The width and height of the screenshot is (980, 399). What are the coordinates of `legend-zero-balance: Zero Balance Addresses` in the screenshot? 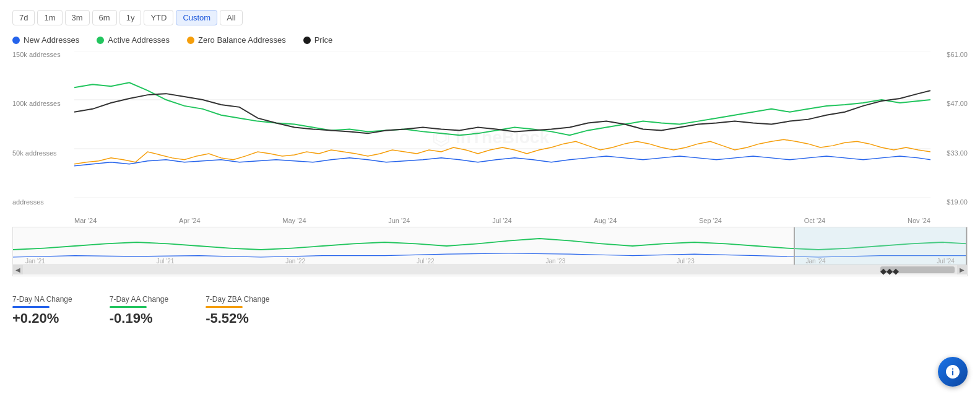 It's located at (236, 40).